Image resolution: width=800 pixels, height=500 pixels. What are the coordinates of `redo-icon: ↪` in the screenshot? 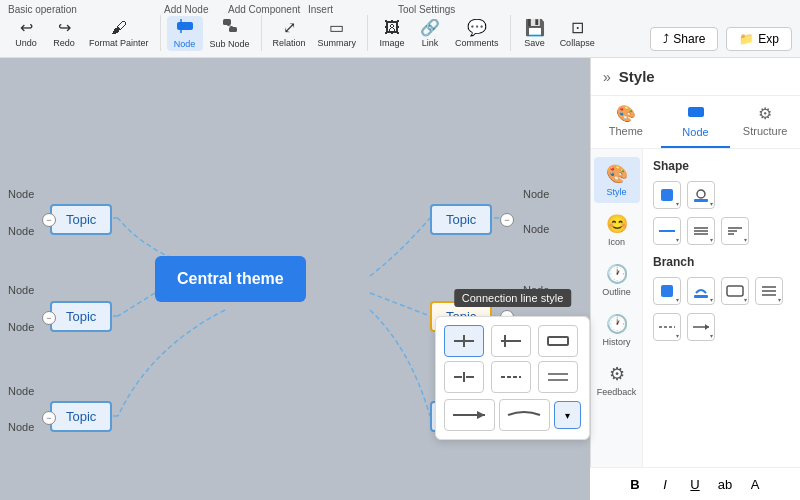 It's located at (64, 28).